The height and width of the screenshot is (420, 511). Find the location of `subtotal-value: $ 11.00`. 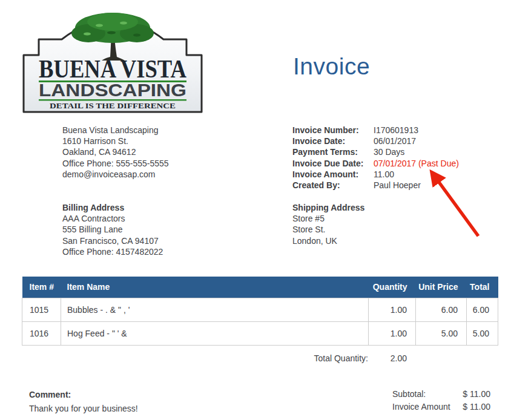

subtotal-value: $ 11.00 is located at coordinates (476, 395).